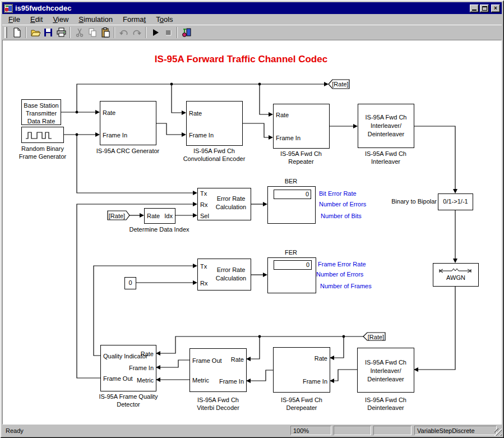  What do you see at coordinates (61, 33) in the screenshot?
I see `print-button` at bounding box center [61, 33].